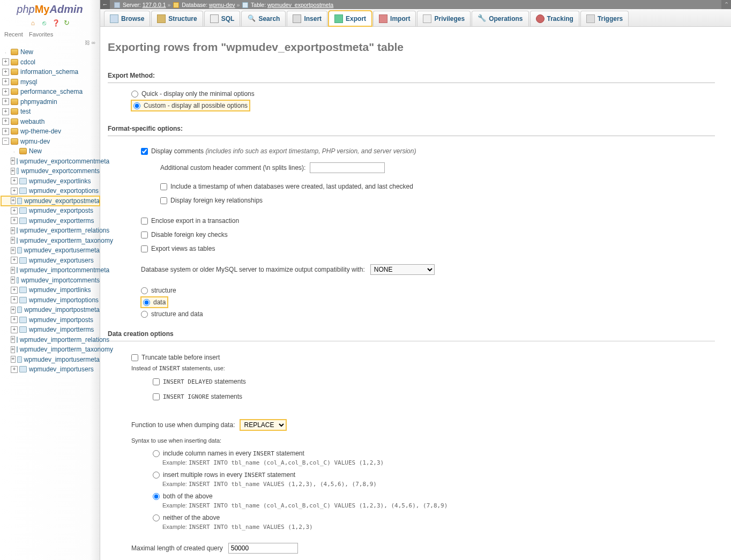 The height and width of the screenshot is (560, 731). What do you see at coordinates (50, 290) in the screenshot?
I see `tree-table-wpmudev_importlinks: wpmudev_importlinks` at bounding box center [50, 290].